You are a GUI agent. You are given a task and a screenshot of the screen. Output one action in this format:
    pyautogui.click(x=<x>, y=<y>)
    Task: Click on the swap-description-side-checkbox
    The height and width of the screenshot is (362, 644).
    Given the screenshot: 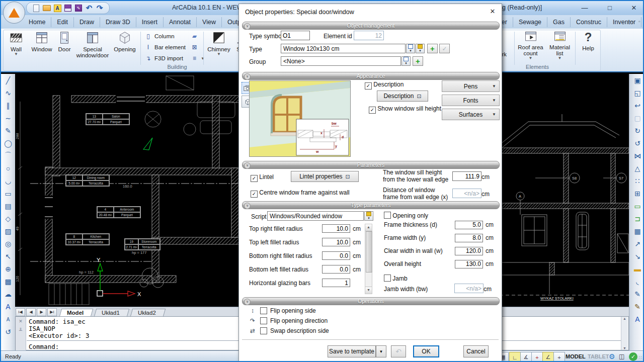 What is the action you would take?
    pyautogui.click(x=264, y=331)
    